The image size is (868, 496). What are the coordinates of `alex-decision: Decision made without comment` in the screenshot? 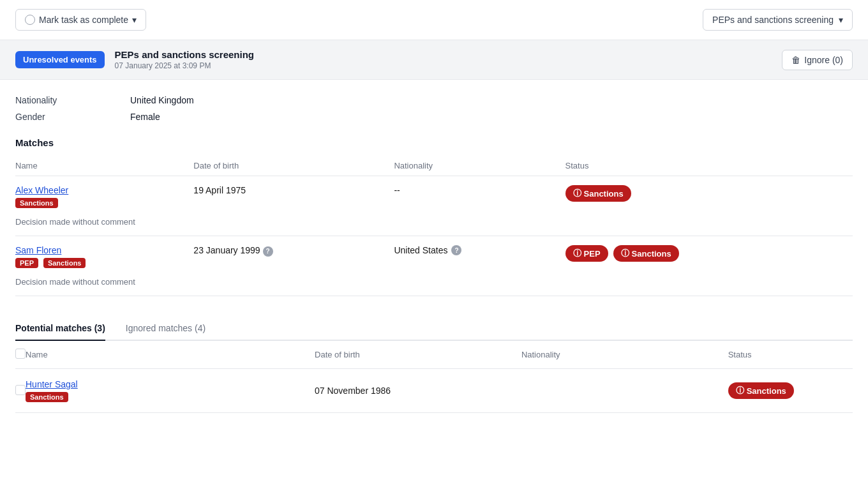 It's located at (434, 227).